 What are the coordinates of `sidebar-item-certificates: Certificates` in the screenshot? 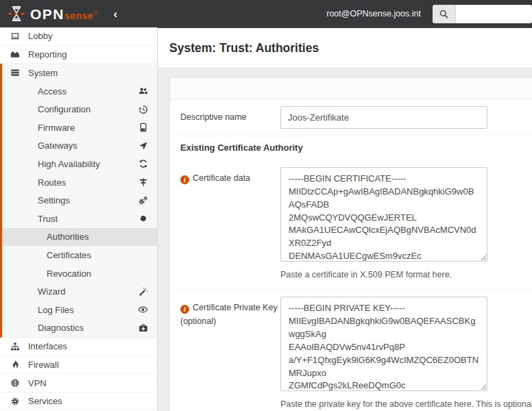 It's located at (80, 255).